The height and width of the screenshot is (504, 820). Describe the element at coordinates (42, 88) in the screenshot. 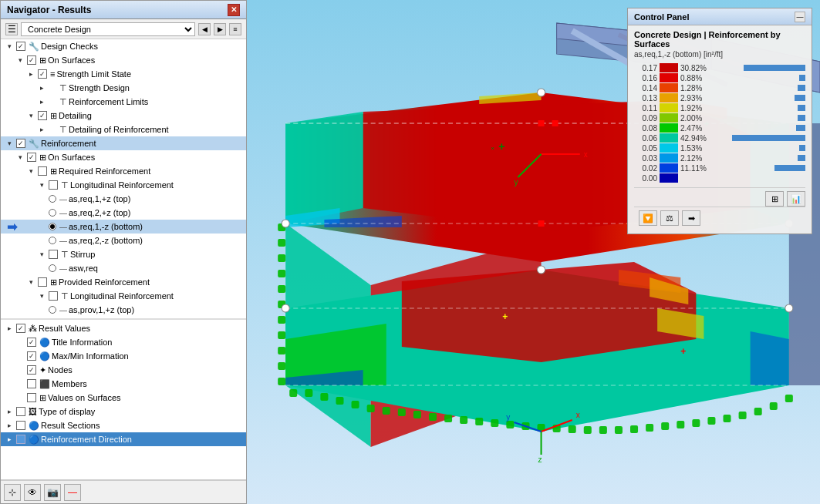

I see `expand-strength-design: ▸` at that location.